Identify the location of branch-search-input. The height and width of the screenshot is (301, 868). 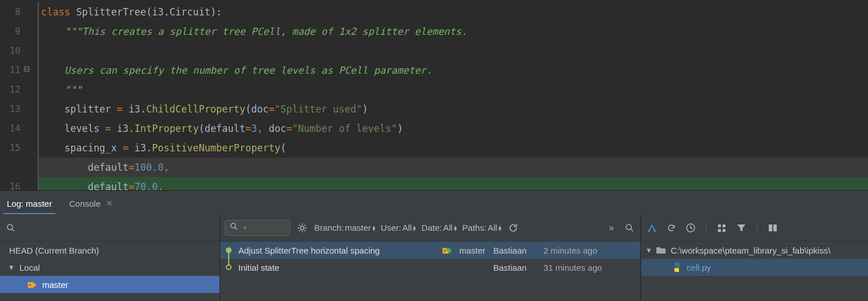
(119, 228).